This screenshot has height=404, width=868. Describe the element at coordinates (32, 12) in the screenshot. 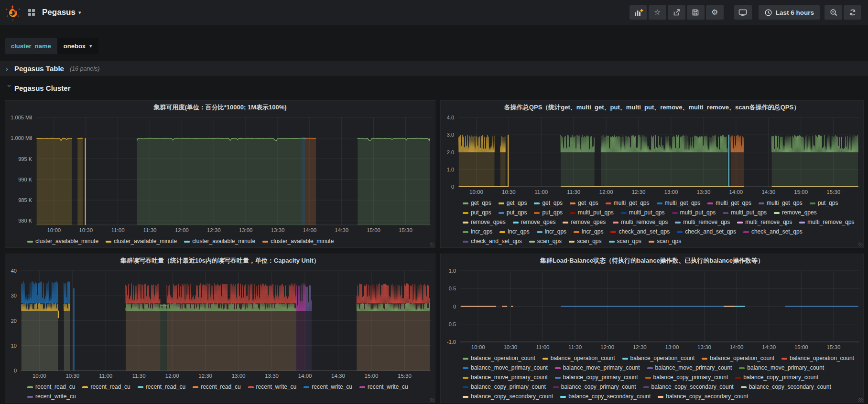

I see `apps-grid-icon` at that location.